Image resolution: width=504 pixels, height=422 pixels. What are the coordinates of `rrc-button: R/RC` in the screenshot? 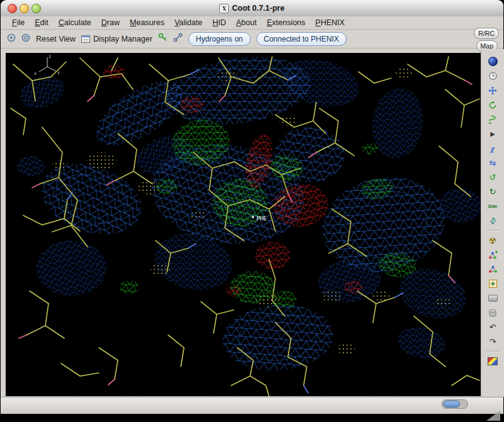 It's located at (486, 33).